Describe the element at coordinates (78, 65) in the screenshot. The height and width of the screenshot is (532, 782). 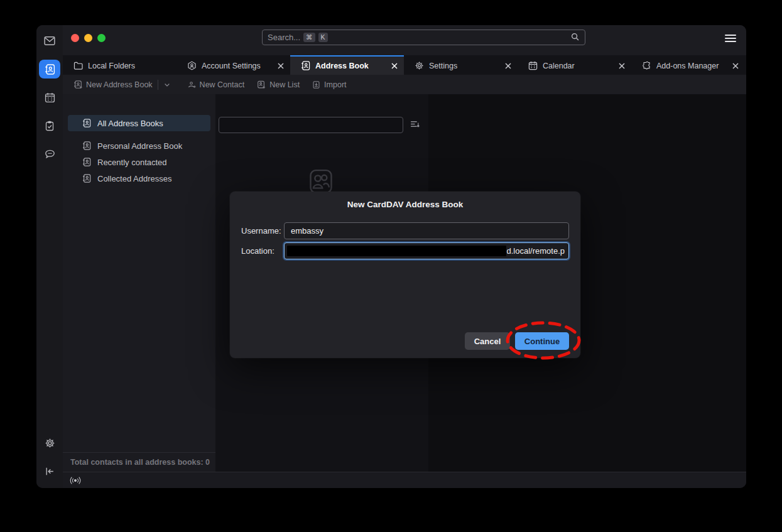
I see `folder-icon` at that location.